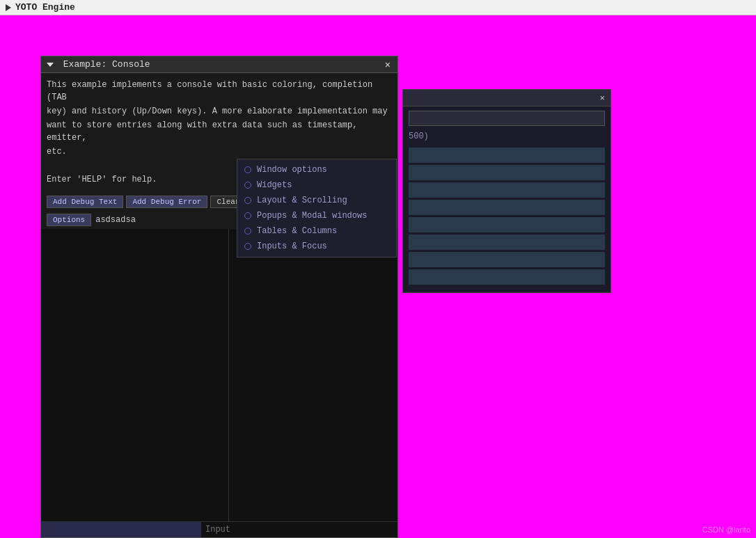 The height and width of the screenshot is (538, 756). Describe the element at coordinates (313, 375) in the screenshot. I see `log-right-panel` at that location.